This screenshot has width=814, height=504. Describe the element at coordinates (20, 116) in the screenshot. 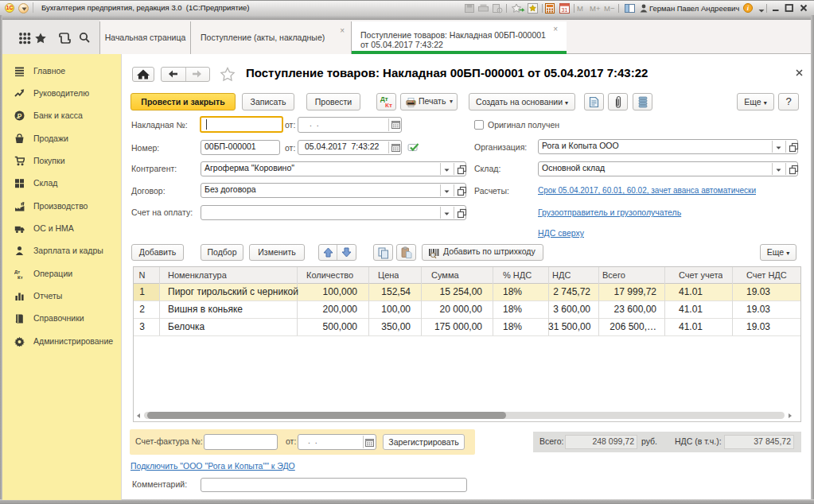

I see `svg-text: Р` at that location.